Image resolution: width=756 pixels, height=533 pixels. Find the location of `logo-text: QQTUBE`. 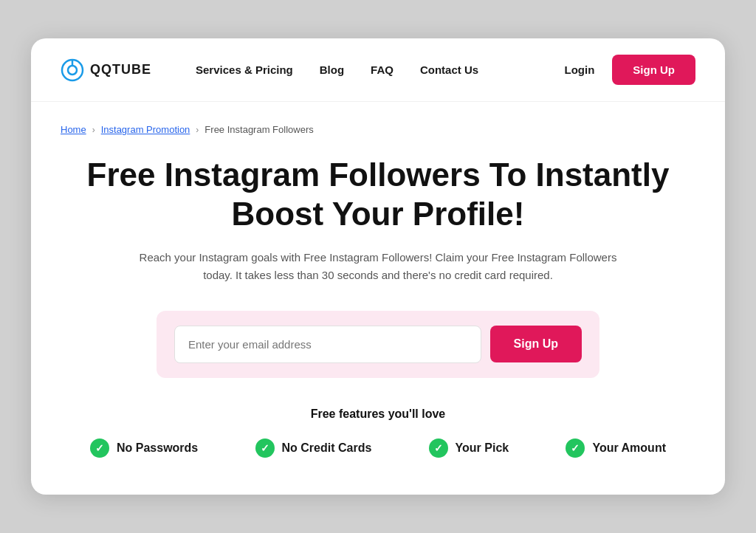

logo-text: QQTUBE is located at coordinates (121, 69).